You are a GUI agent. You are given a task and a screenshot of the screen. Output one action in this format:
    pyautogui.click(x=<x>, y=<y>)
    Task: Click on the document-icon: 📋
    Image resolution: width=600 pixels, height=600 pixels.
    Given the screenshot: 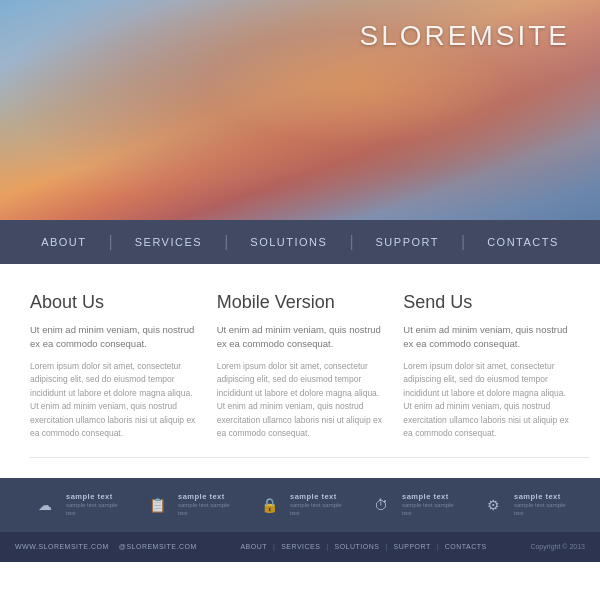 What is the action you would take?
    pyautogui.click(x=157, y=505)
    